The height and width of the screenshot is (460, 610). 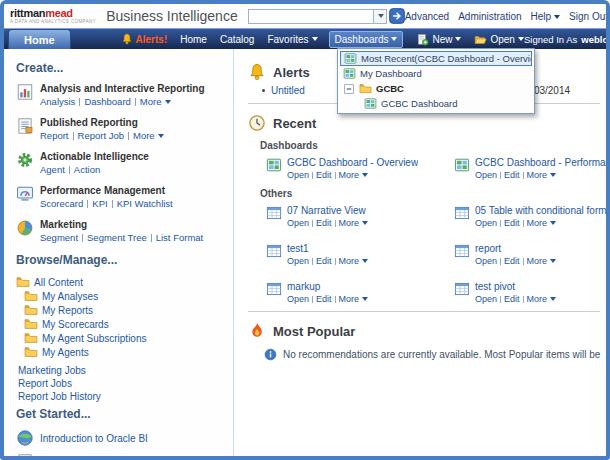 What do you see at coordinates (358, 254) in the screenshot?
I see `recent-item: test1 Open Edit More` at bounding box center [358, 254].